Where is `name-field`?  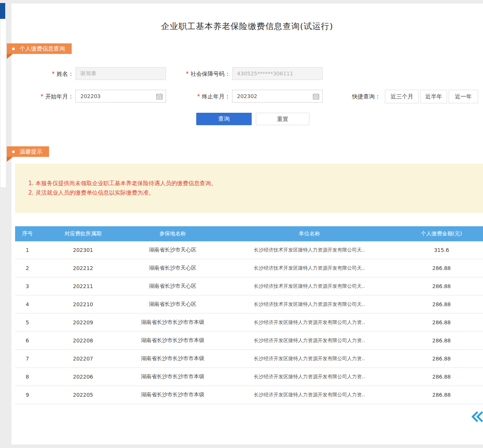
name-field is located at coordinates (121, 74).